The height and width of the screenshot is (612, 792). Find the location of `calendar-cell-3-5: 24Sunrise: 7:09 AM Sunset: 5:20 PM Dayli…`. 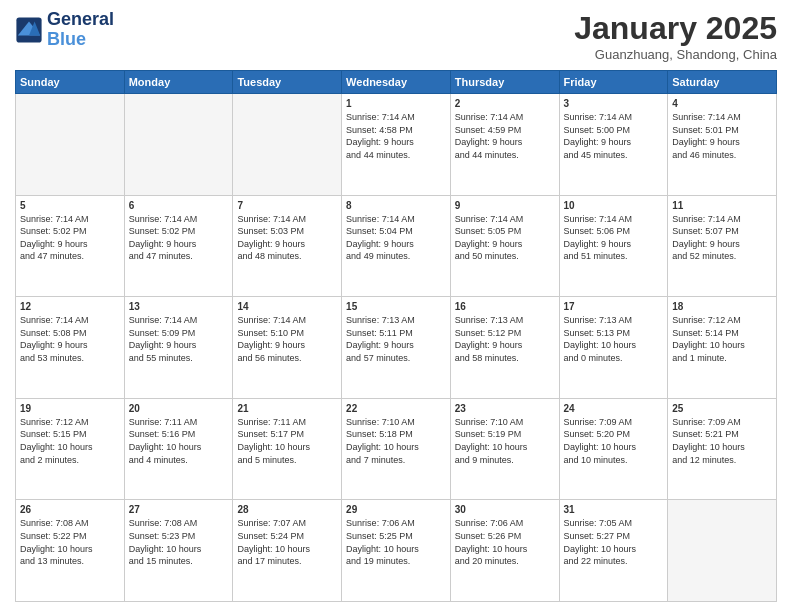

calendar-cell-3-5: 24Sunrise: 7:09 AM Sunset: 5:20 PM Dayli… is located at coordinates (614, 449).